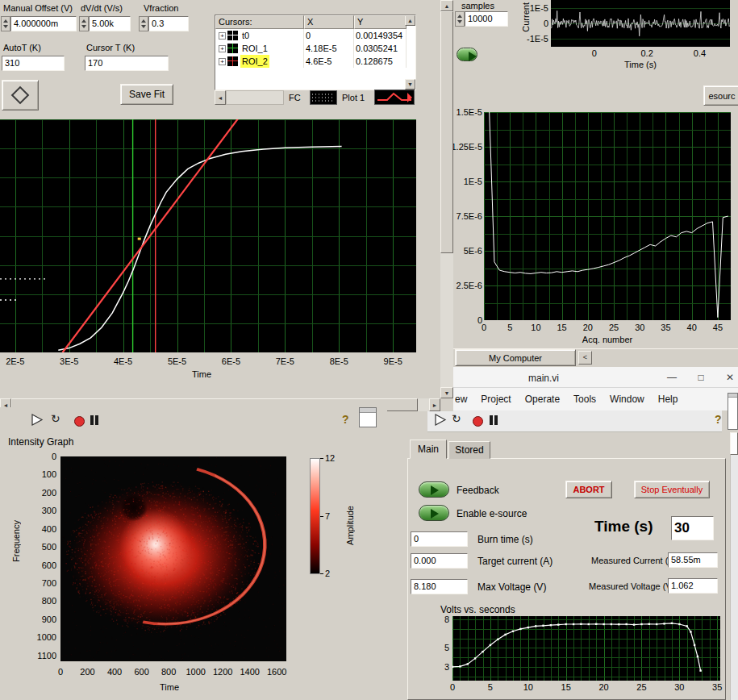  Describe the element at coordinates (693, 585) in the screenshot. I see `measured-voltage-value: 1.062` at that location.